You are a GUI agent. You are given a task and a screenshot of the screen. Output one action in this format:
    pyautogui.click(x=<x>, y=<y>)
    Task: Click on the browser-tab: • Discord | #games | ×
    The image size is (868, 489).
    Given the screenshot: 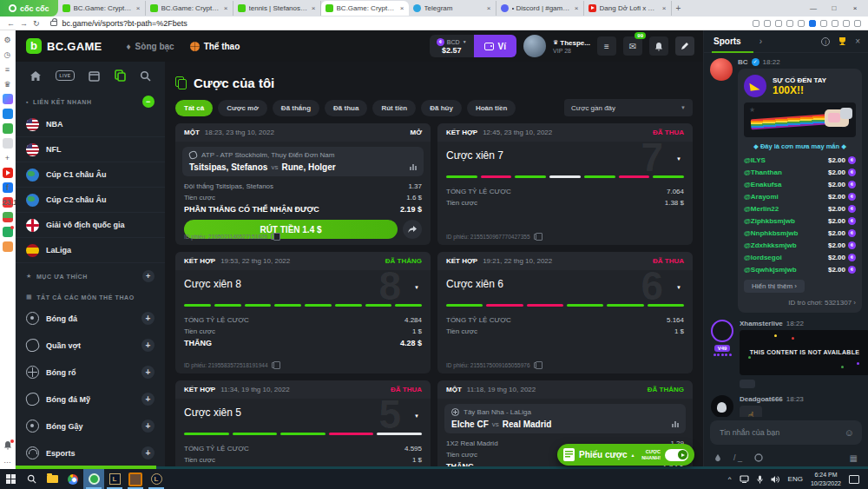 What is the action you would take?
    pyautogui.click(x=540, y=9)
    